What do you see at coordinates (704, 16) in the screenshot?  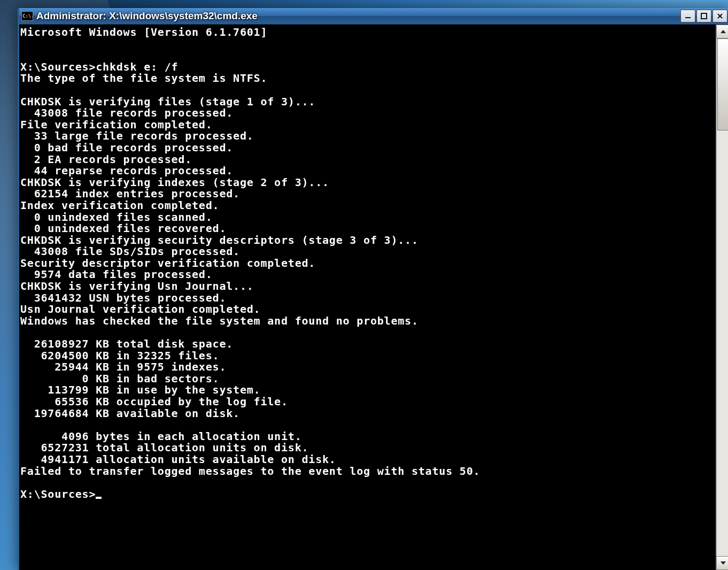 I see `maximize-icon` at bounding box center [704, 16].